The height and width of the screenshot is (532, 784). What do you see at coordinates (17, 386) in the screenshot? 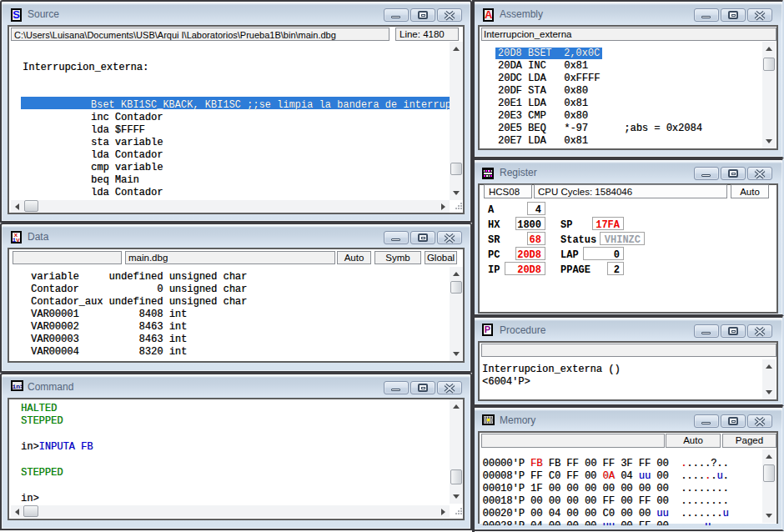
I see `svg-text: in>` at bounding box center [17, 386].